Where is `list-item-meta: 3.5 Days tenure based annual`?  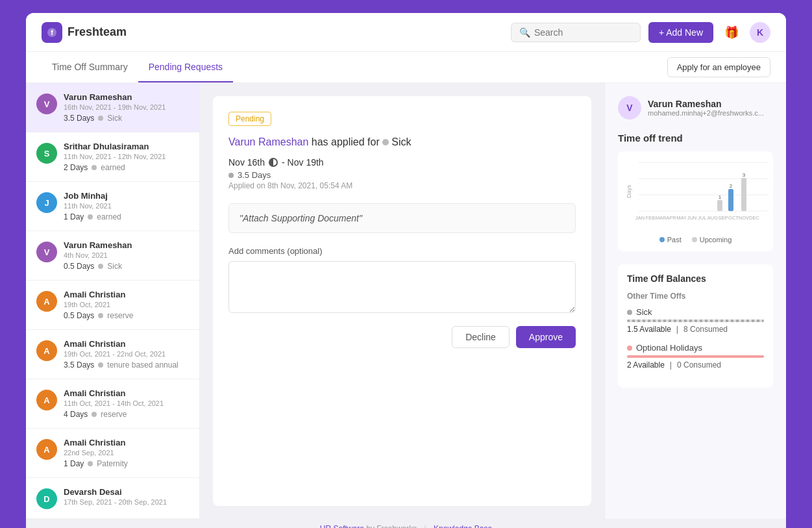
list-item-meta: 3.5 Days tenure based annual is located at coordinates (126, 365).